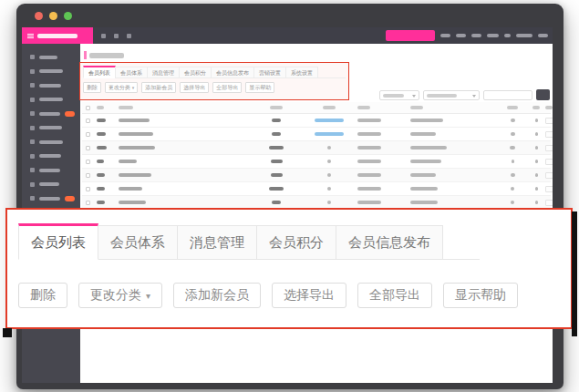 The width and height of the screenshot is (579, 392). What do you see at coordinates (410, 36) in the screenshot?
I see `header-pink-button` at bounding box center [410, 36].